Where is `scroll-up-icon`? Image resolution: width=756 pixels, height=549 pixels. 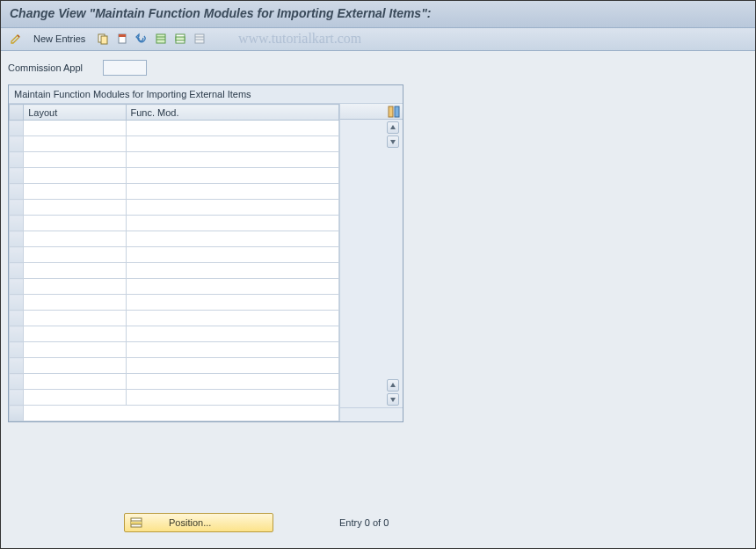
scroll-up-icon is located at coordinates (393, 128).